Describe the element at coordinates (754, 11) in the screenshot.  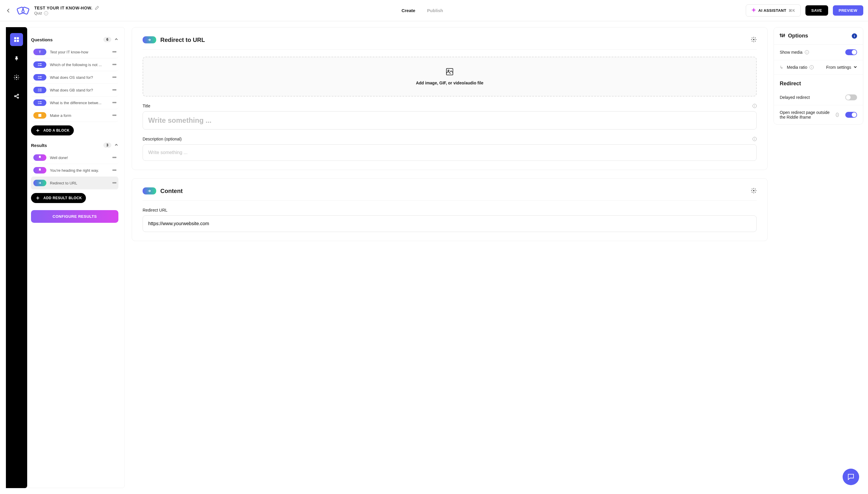
I see `sparkle-icon` at that location.